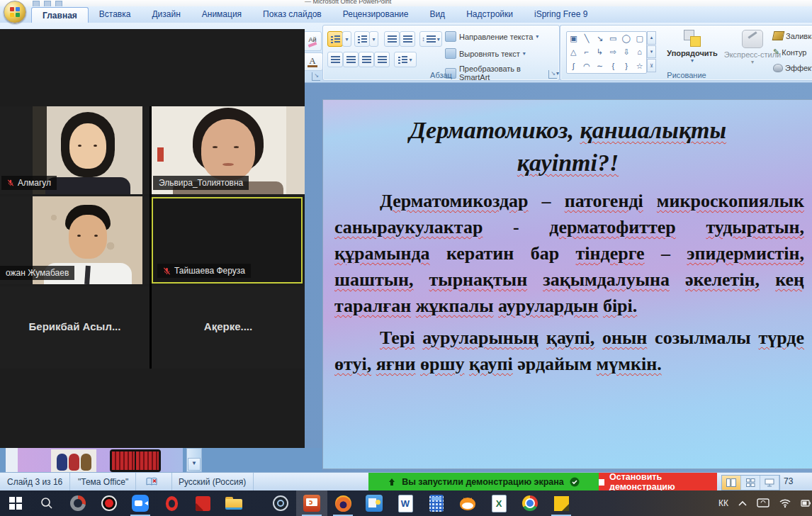  What do you see at coordinates (335, 39) in the screenshot?
I see `bullets-button` at bounding box center [335, 39].